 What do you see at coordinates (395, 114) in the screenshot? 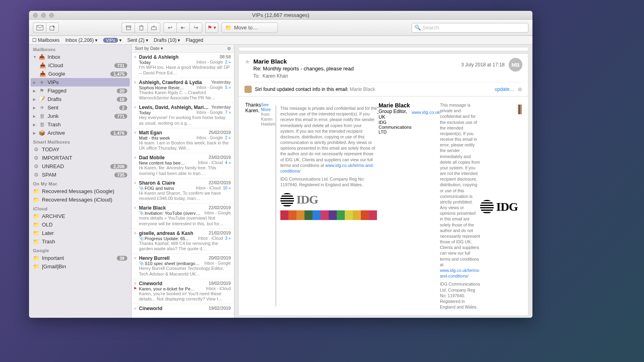
I see `sig-title: Group Editor, UK` at bounding box center [395, 114].